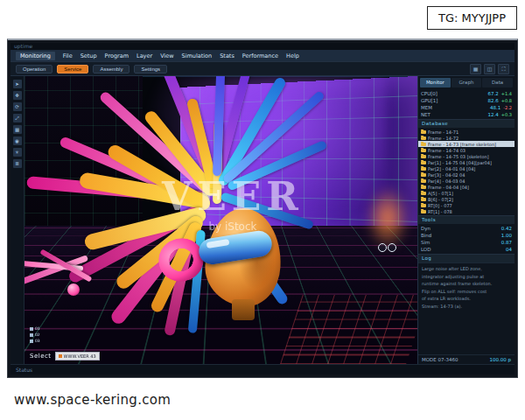 This screenshot has width=525, height=420. I want to click on toolbar-button-service: Service, so click(73, 69).